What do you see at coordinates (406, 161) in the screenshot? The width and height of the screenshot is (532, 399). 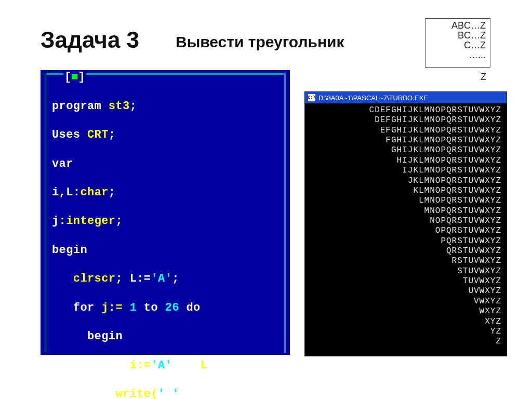 I see `output-line: HIJKLMNOPQRSTUVWXYZ` at bounding box center [406, 161].